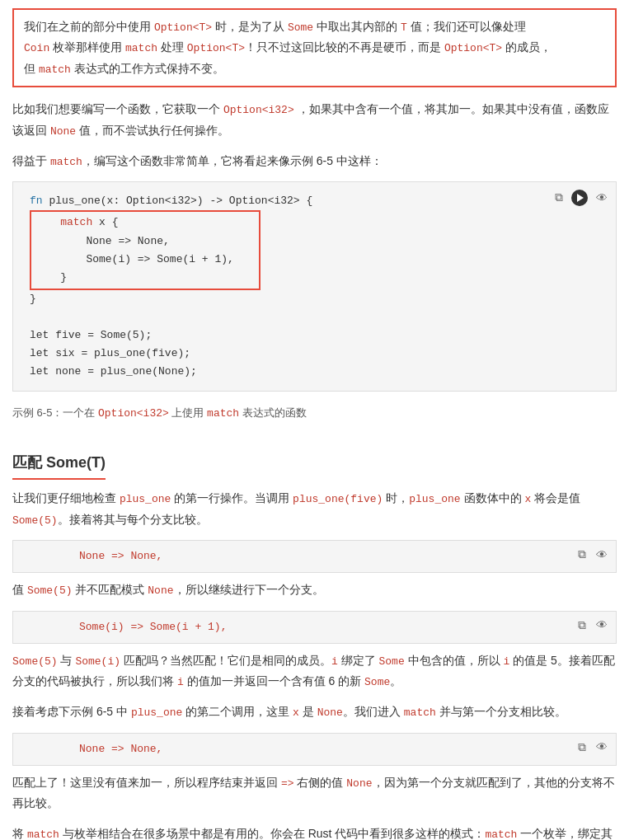 The height and width of the screenshot is (840, 629). I want to click on paragraph-2: 得益于 match，编写这个函数非常简单，它将看起来像示例 6-5 中这样：, so click(315, 162).